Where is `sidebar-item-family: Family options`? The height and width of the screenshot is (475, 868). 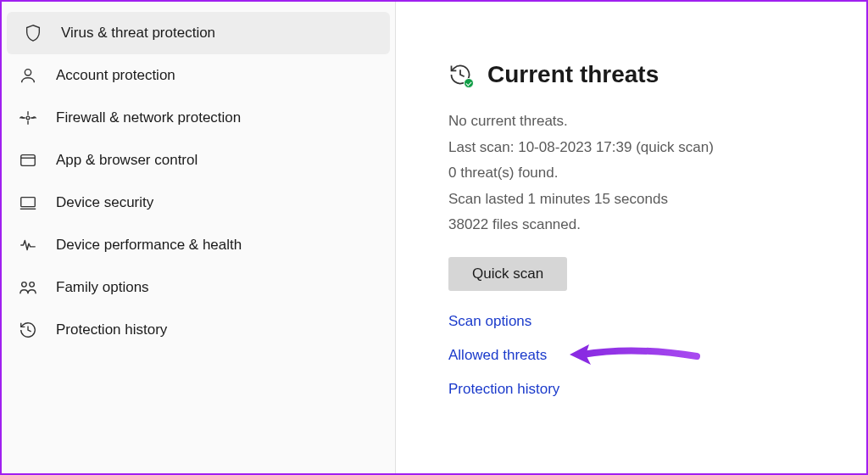 sidebar-item-family: Family options is located at coordinates (198, 288).